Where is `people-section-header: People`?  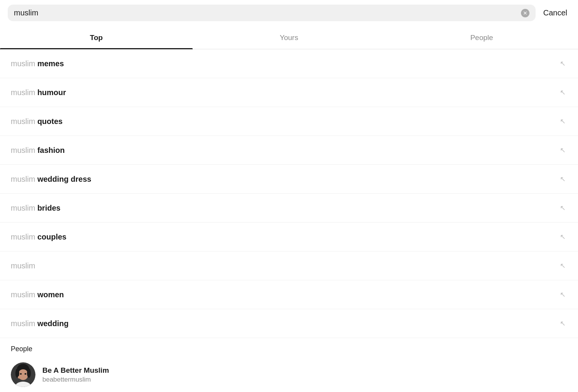
people-section-header: People is located at coordinates (289, 347).